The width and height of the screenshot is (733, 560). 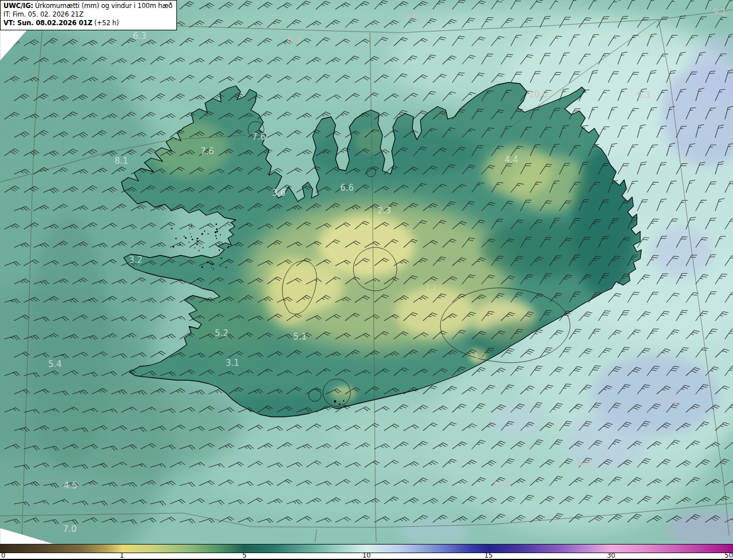 What do you see at coordinates (538, 94) in the screenshot?
I see `precip-label: 10.0` at bounding box center [538, 94].